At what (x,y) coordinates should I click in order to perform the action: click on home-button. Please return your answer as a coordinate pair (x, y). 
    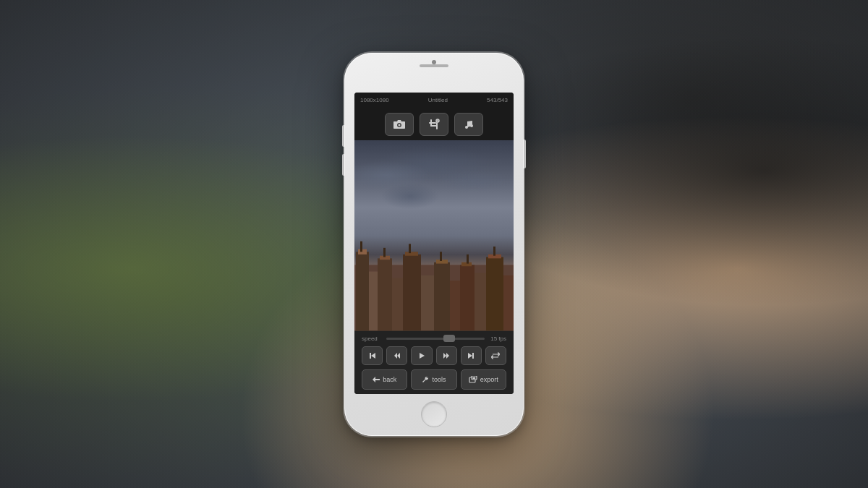
    Looking at the image, I should click on (434, 414).